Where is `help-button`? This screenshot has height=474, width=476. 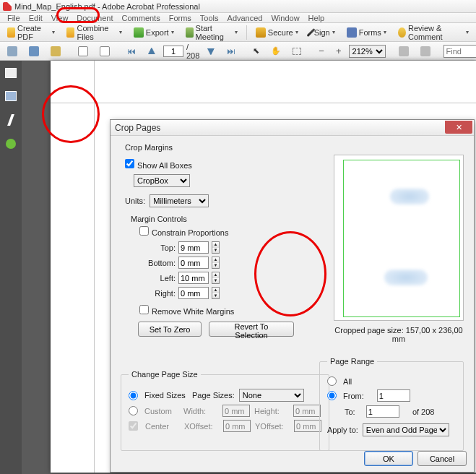
help-button is located at coordinates (11, 144).